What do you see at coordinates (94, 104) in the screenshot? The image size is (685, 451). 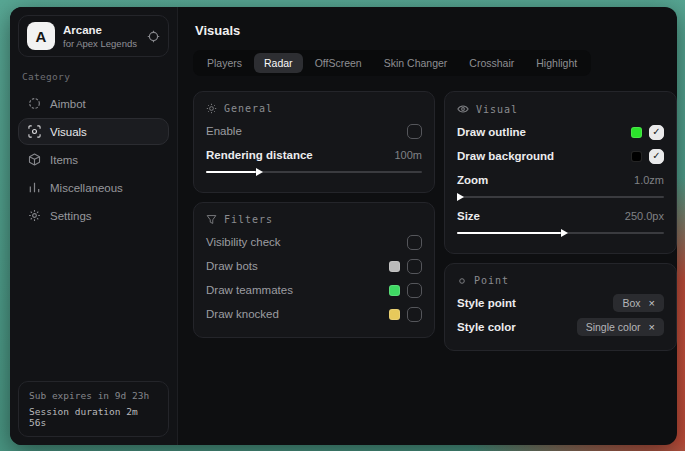 I see `sidebar-item-aimbot: Aimbot` at bounding box center [94, 104].